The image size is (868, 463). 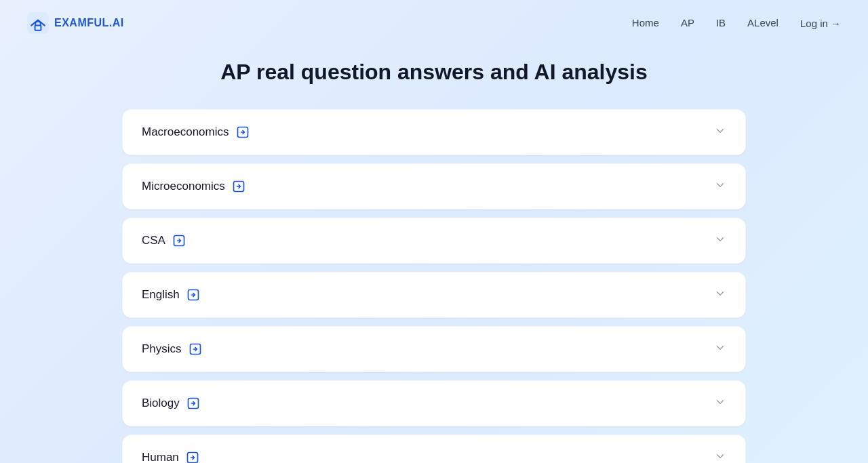 I want to click on nav-links: Home AP IB ALevel Log in →, so click(x=736, y=23).